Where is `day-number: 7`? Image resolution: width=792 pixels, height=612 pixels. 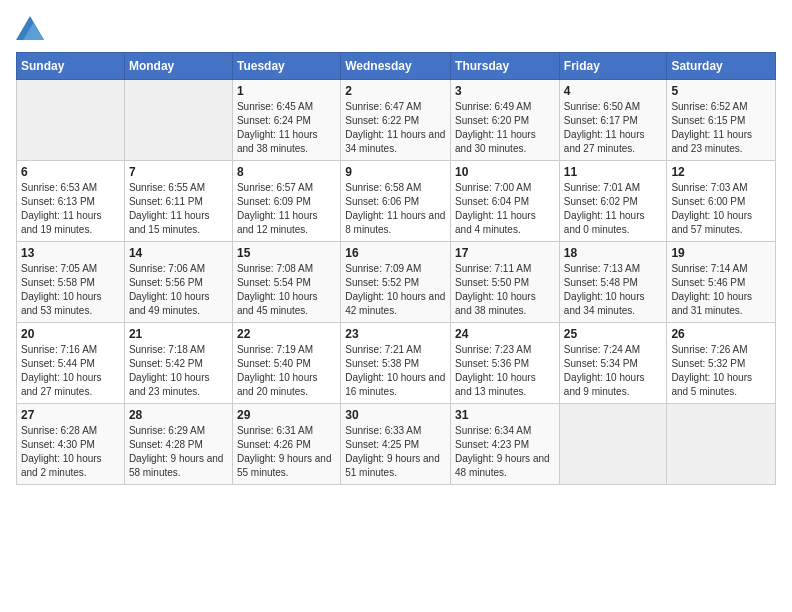 day-number: 7 is located at coordinates (178, 172).